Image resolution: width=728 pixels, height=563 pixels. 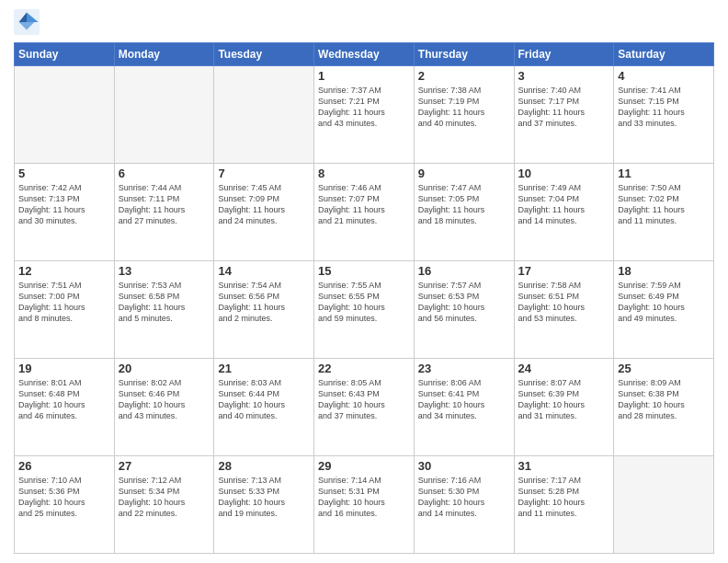 I want to click on day-number: 26, so click(x=64, y=465).